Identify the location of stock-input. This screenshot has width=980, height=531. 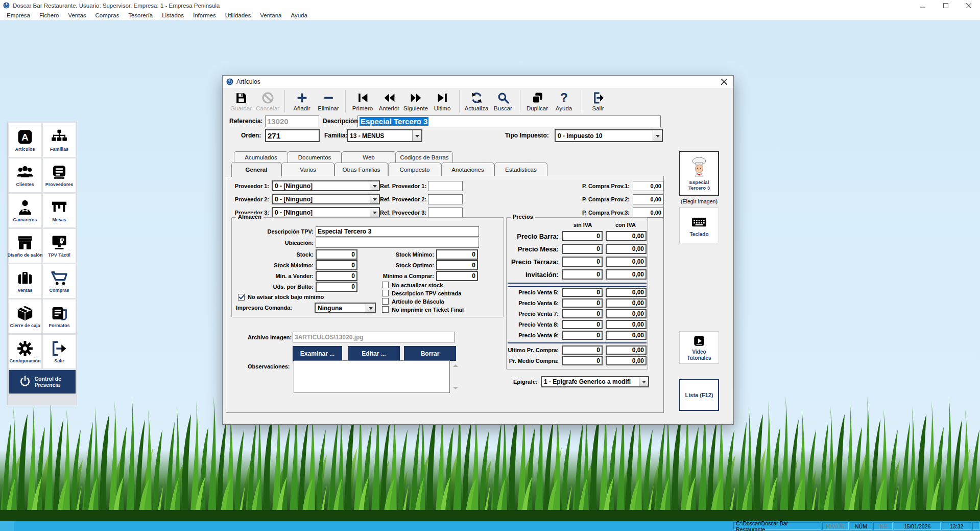
(337, 255).